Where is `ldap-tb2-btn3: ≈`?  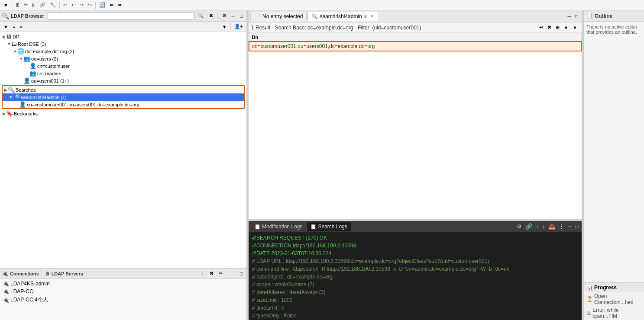 ldap-tb2-btn3: ≈ is located at coordinates (21, 27).